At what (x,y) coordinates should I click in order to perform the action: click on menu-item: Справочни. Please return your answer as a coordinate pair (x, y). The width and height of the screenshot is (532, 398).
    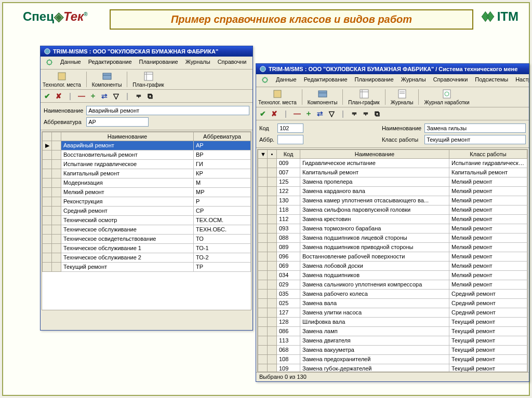
    Looking at the image, I should click on (232, 63).